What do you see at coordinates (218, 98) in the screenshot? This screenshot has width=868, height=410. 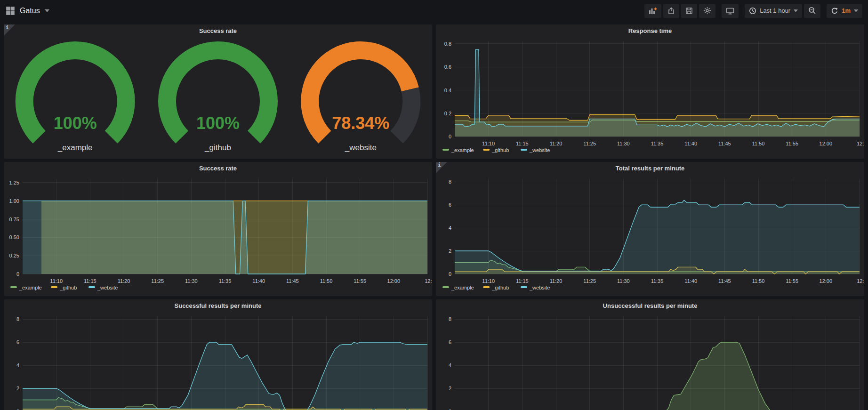 I see `success-rate-gauges-chart: 100%_example100%_github78.34%_website` at bounding box center [218, 98].